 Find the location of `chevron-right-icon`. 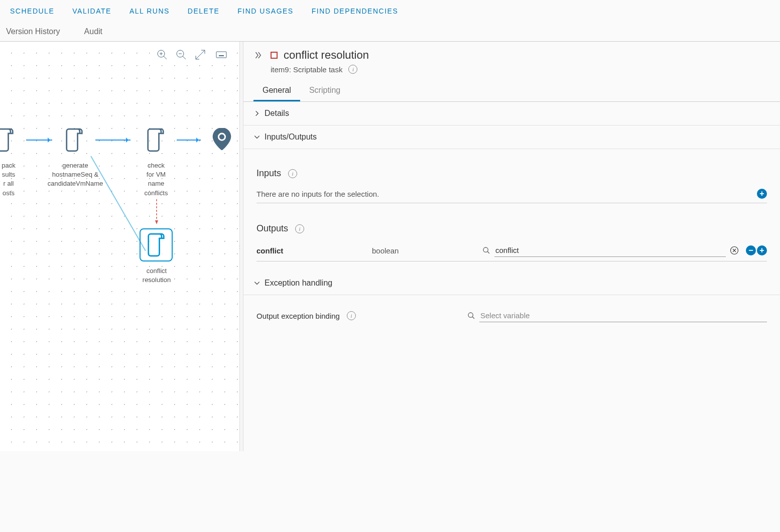

chevron-right-icon is located at coordinates (257, 113).